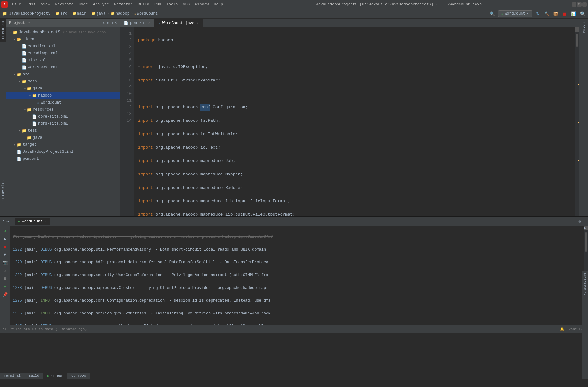 The height and width of the screenshot is (387, 588). What do you see at coordinates (586, 242) in the screenshot?
I see `console-scroll-thumb` at bounding box center [586, 242].